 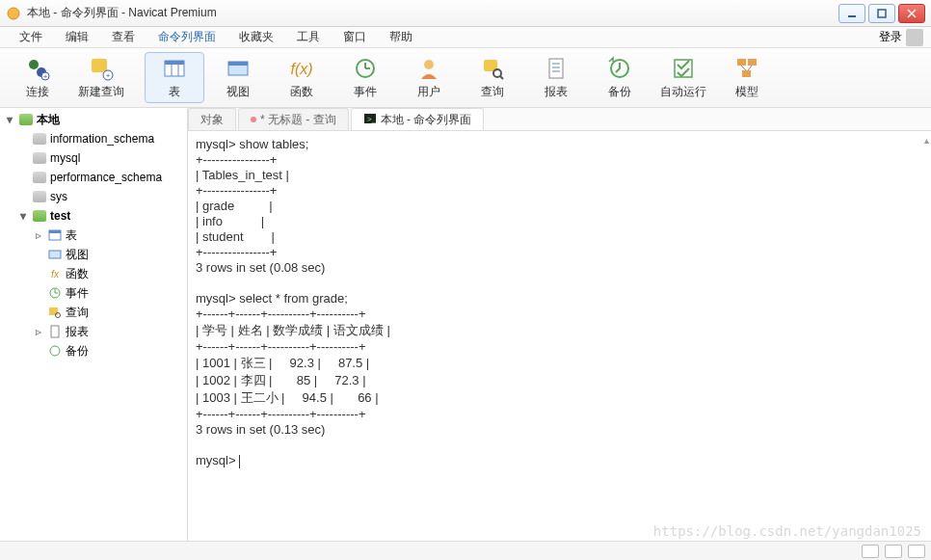 What do you see at coordinates (747, 68) in the screenshot?
I see `model-icon` at bounding box center [747, 68].